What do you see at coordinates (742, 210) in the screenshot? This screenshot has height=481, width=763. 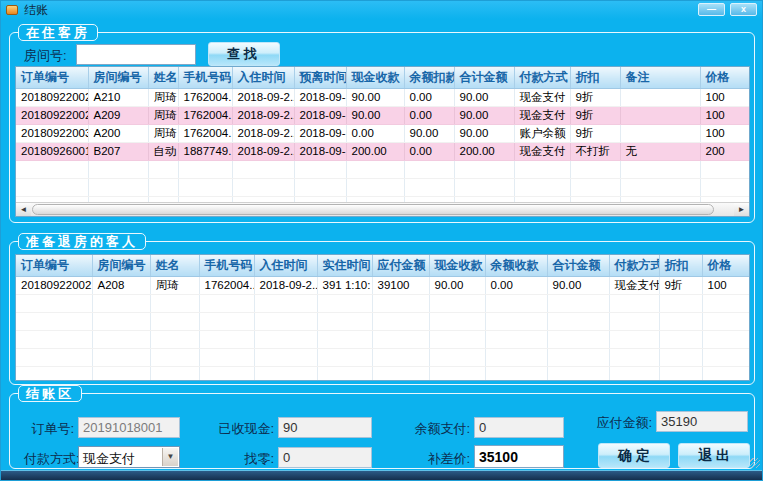 I see `scroll-right-icon: ►` at bounding box center [742, 210].